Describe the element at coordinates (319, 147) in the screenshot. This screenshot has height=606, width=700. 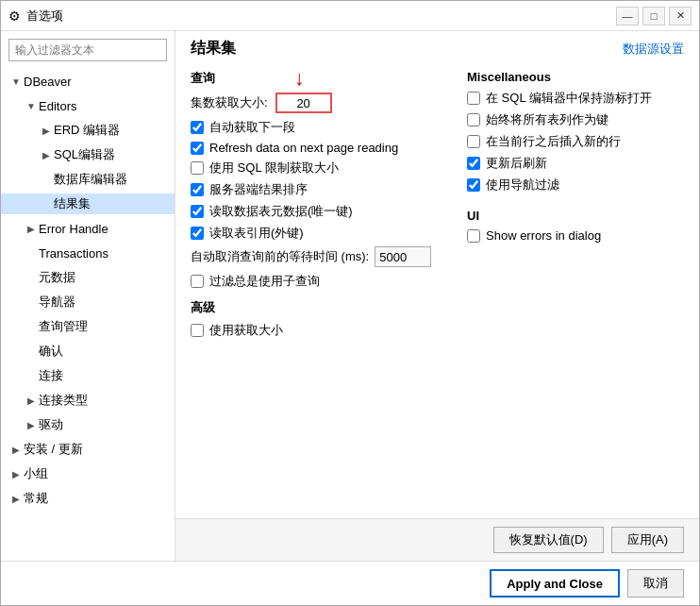
I see `checkbox-refresh-data: Refresh data on next page reading` at that location.